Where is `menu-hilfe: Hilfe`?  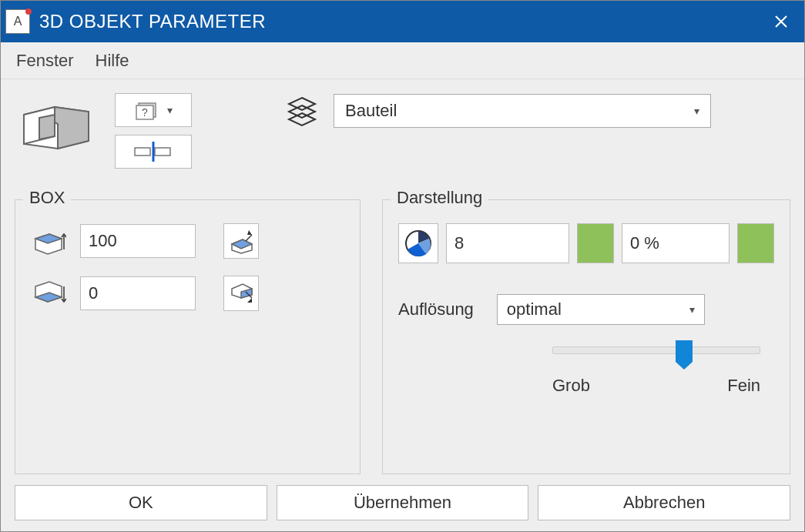
menu-hilfe: Hilfe is located at coordinates (112, 61).